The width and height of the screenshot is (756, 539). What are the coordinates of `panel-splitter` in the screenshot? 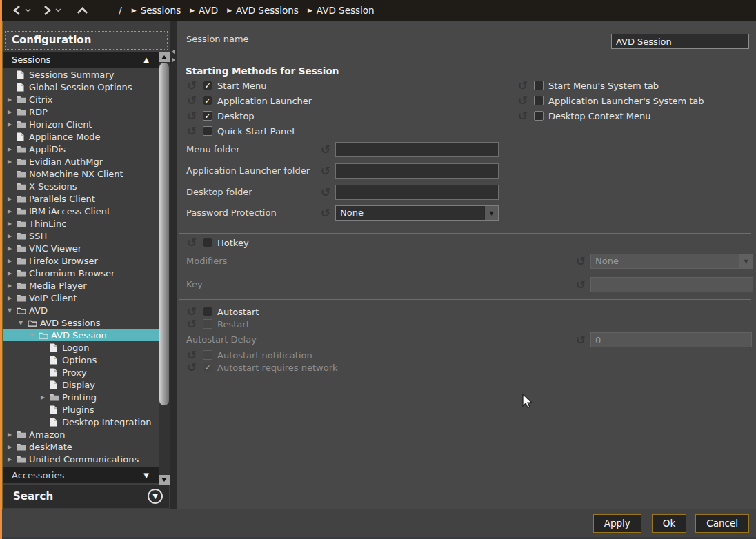 It's located at (174, 280).